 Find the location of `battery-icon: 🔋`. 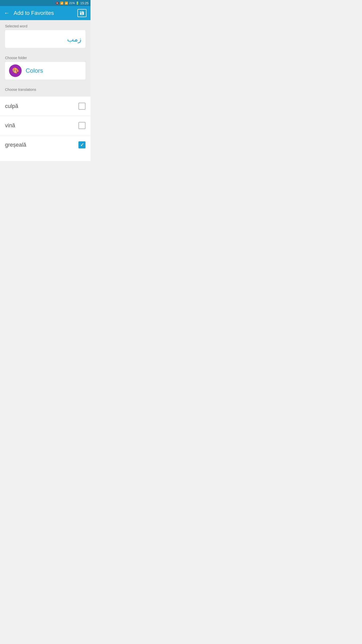

battery-icon: 🔋 is located at coordinates (77, 3).